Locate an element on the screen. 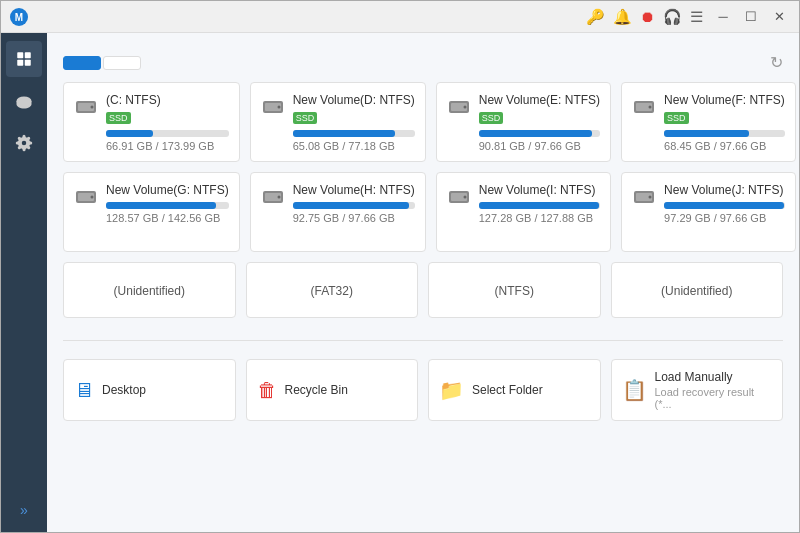  page-title is located at coordinates (423, 43).